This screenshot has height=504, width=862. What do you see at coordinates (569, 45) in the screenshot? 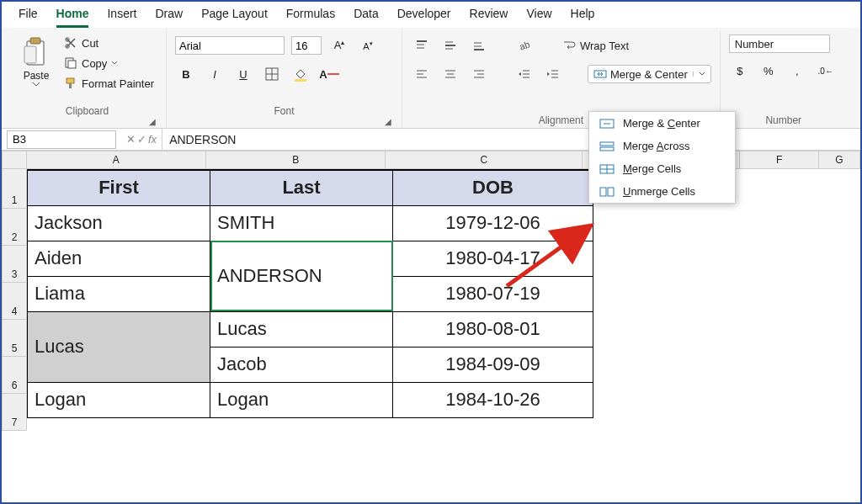
I see `wrap-icon` at bounding box center [569, 45].